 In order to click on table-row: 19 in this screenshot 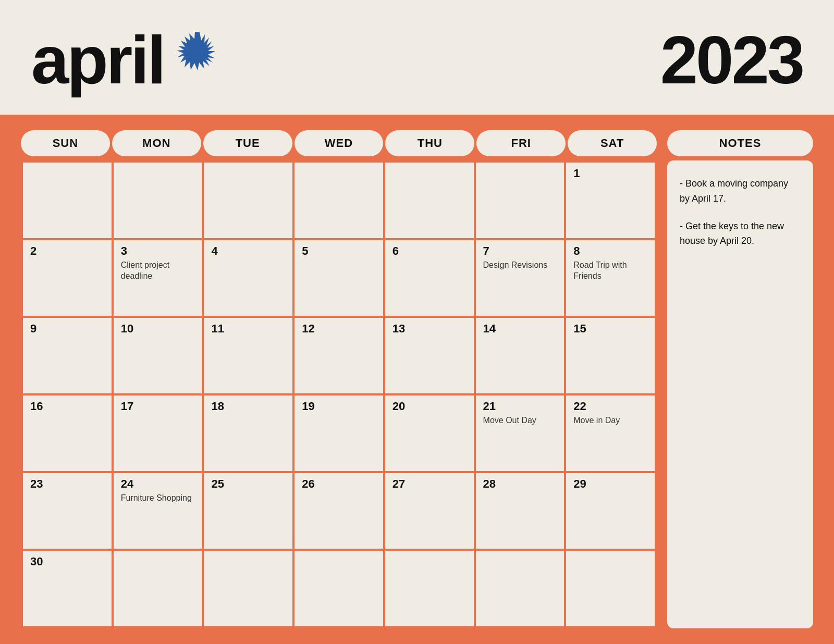, I will do `click(339, 434)`.